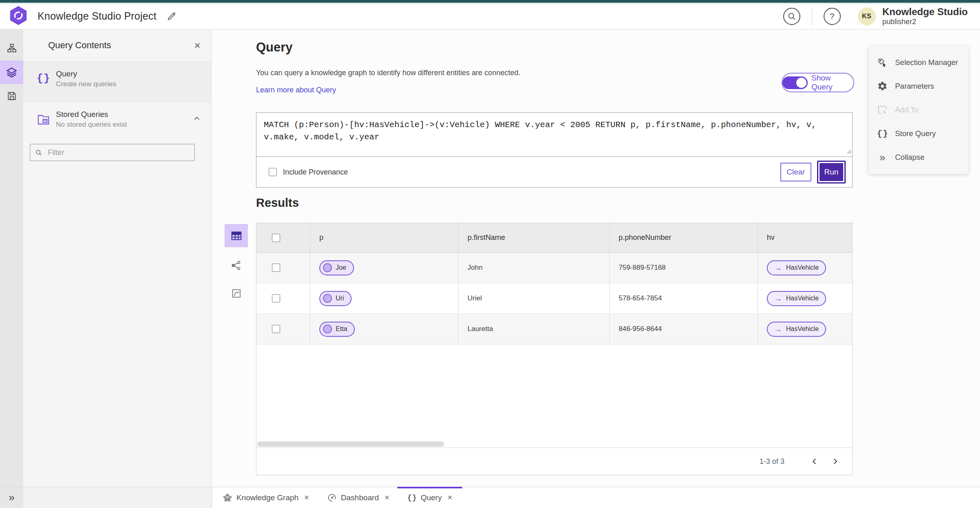  What do you see at coordinates (882, 86) in the screenshot?
I see `gear-icon` at bounding box center [882, 86].